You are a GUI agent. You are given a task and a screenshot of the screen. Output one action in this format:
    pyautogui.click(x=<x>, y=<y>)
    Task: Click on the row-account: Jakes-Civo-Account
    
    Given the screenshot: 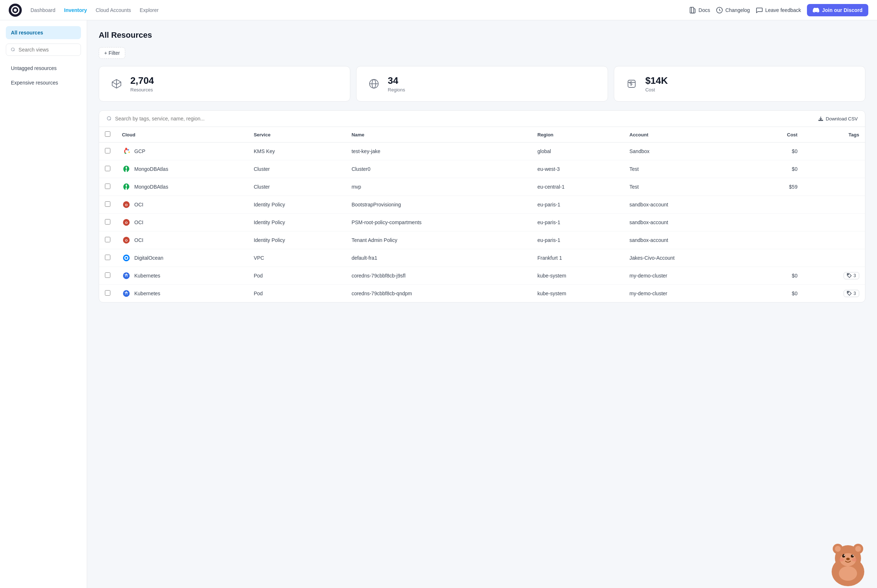 What is the action you would take?
    pyautogui.click(x=688, y=258)
    